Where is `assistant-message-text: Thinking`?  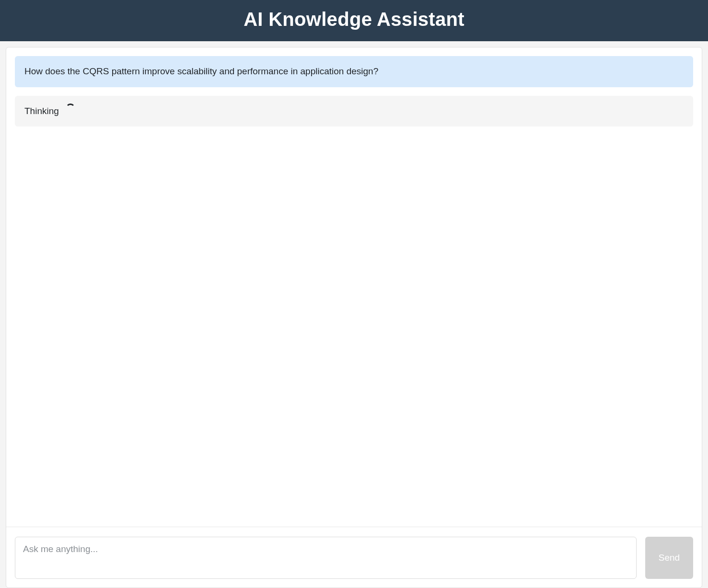
assistant-message-text: Thinking is located at coordinates (42, 111).